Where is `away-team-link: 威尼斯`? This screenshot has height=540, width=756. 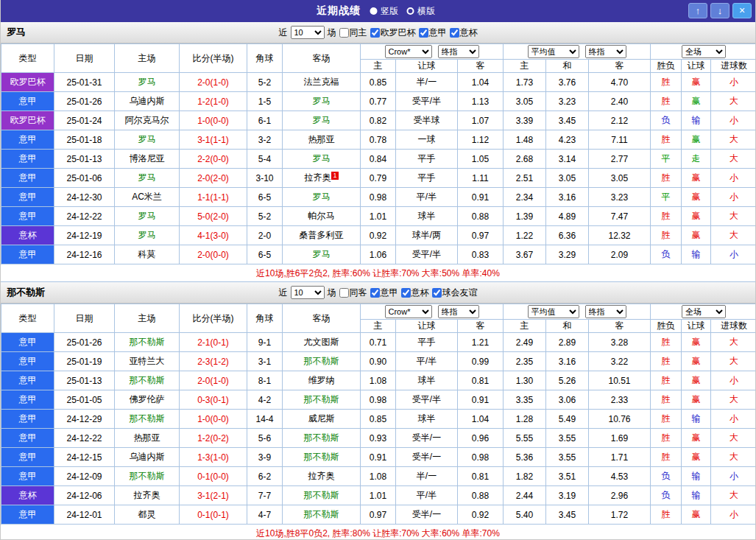
away-team-link: 威尼斯 is located at coordinates (322, 419).